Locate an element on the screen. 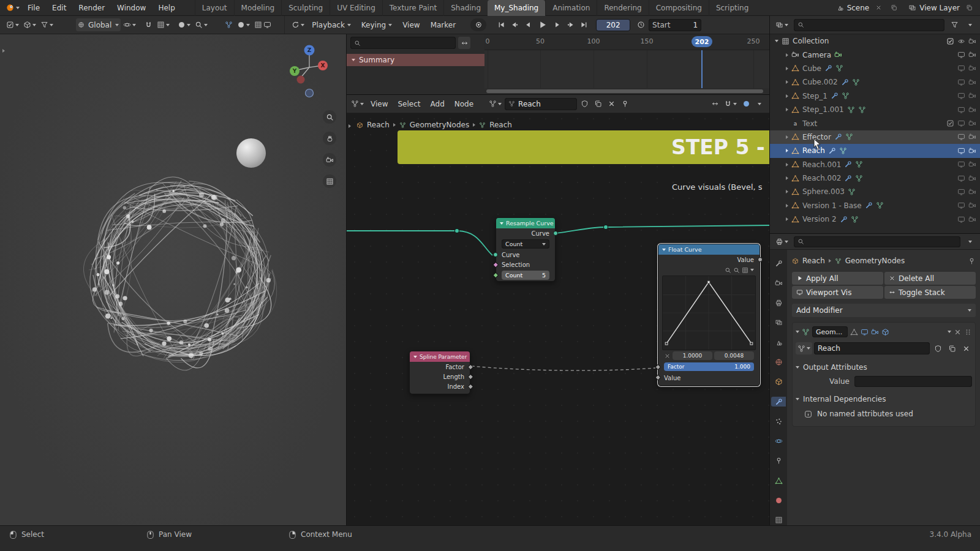 The height and width of the screenshot is (551, 980). node-editor-expand-icon is located at coordinates (350, 126).